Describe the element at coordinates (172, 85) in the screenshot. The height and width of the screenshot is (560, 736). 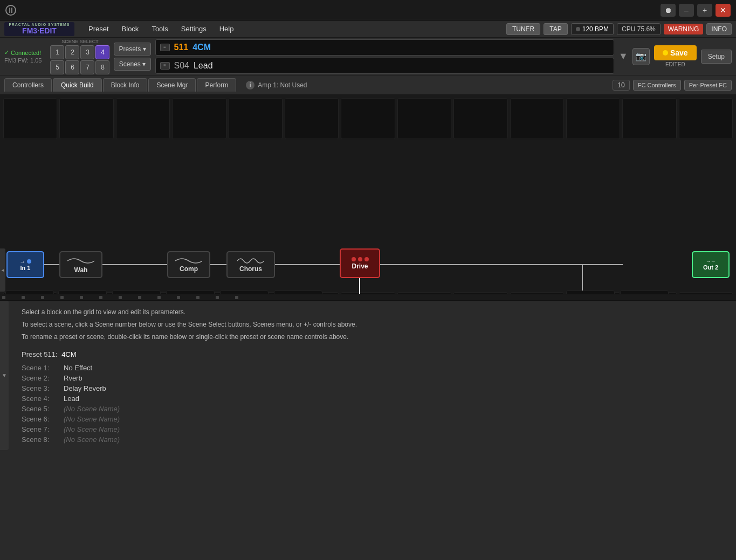
I see `tab-scene-mgr: Scene Mgr` at that location.